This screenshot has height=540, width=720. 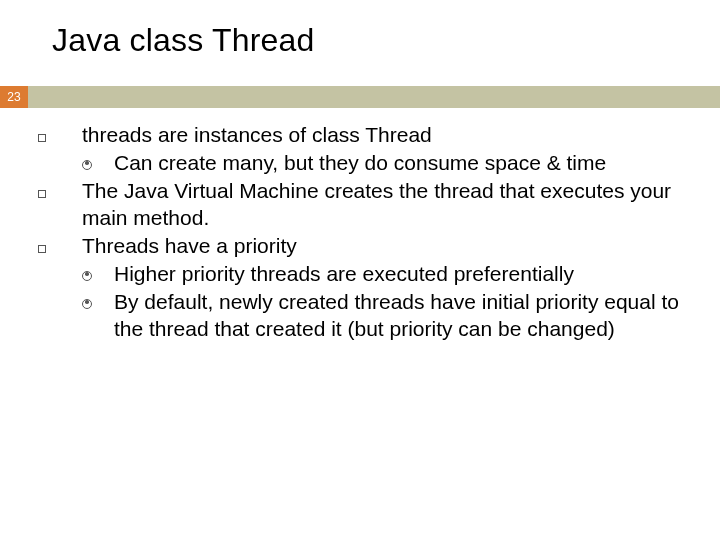 What do you see at coordinates (14, 97) in the screenshot?
I see `page-number: 23` at bounding box center [14, 97].